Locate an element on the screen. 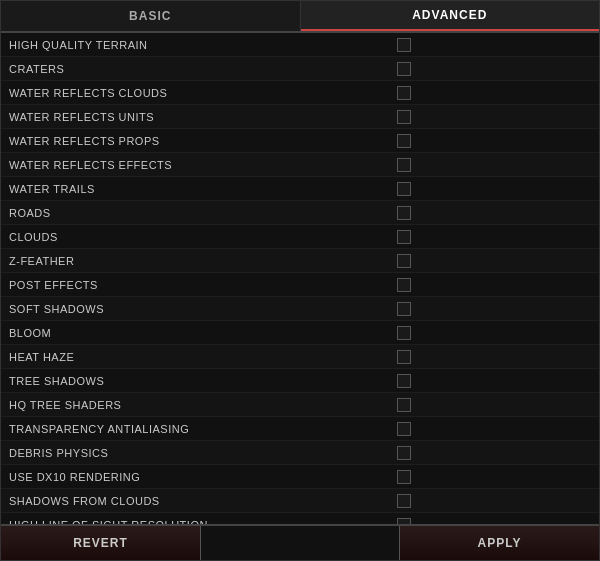  setting-label: TREE SHADOWS is located at coordinates (203, 381).